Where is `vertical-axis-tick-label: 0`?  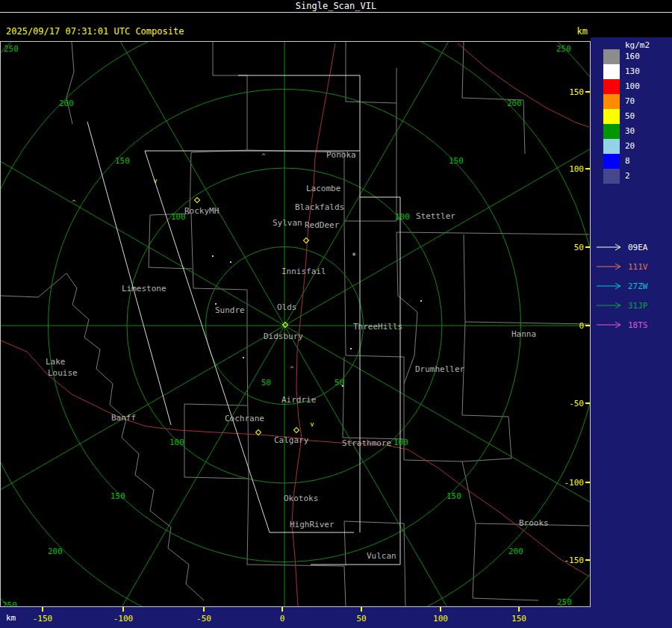
vertical-axis-tick-label: 0 is located at coordinates (571, 326).